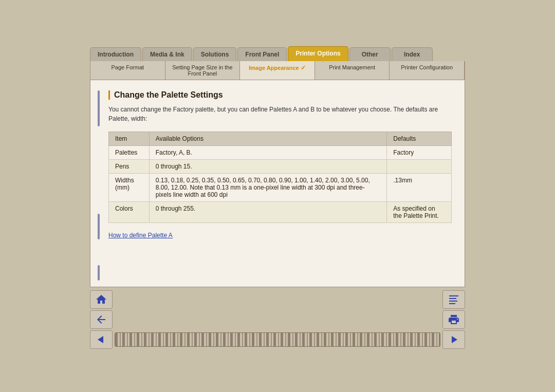 The height and width of the screenshot is (392, 555). Describe the element at coordinates (141, 235) in the screenshot. I see `how-to-define-palette-link: How to define Palette A` at that location.